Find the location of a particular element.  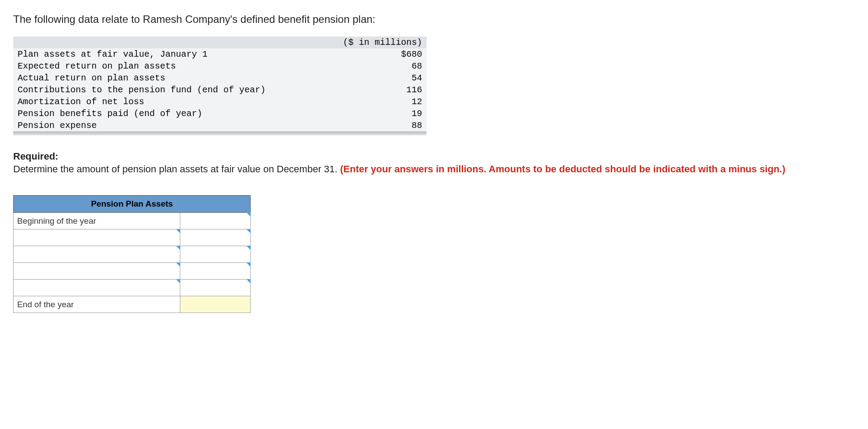

data-row-value: 12 is located at coordinates (374, 102).